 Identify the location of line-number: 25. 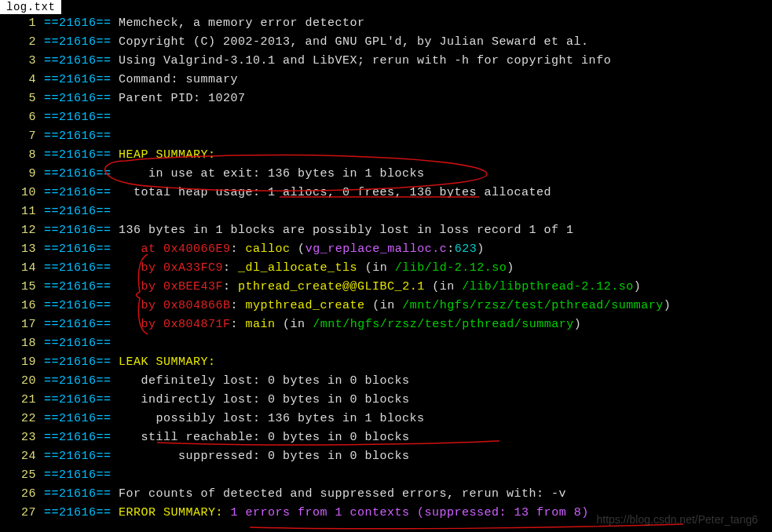
(22, 476).